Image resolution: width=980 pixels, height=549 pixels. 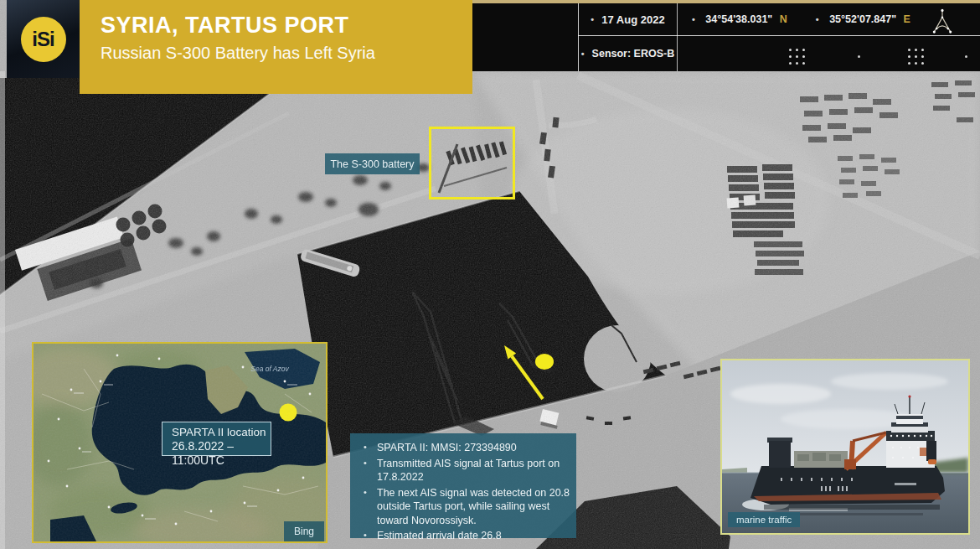 What do you see at coordinates (44, 39) in the screenshot?
I see `isi-logo-disc: iSi` at bounding box center [44, 39].